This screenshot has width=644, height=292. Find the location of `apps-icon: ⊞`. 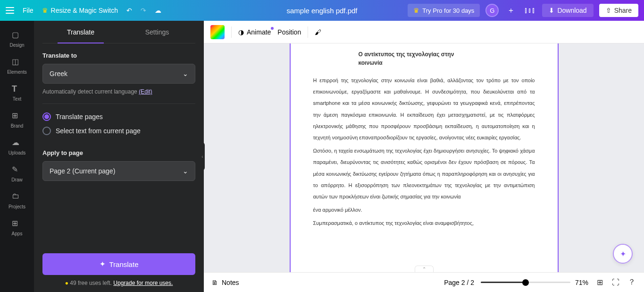

apps-icon: ⊞ is located at coordinates (17, 224).